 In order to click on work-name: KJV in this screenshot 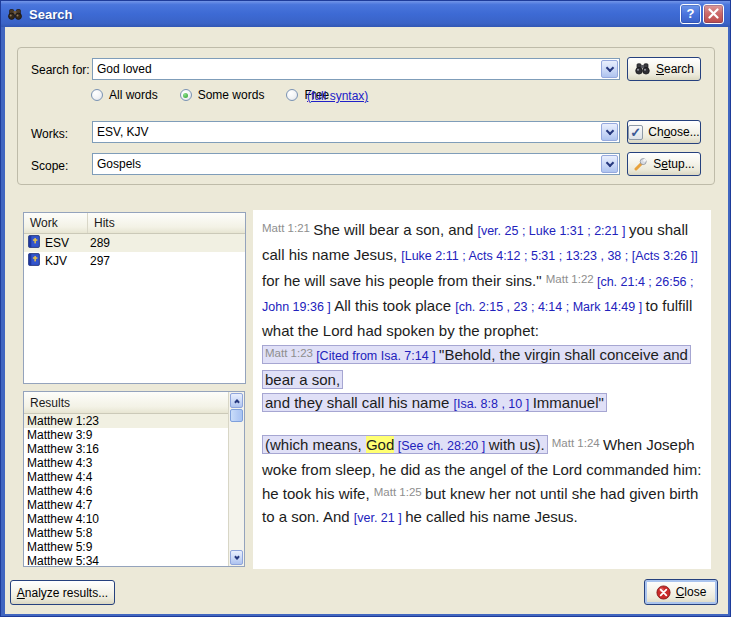, I will do `click(64, 261)`.